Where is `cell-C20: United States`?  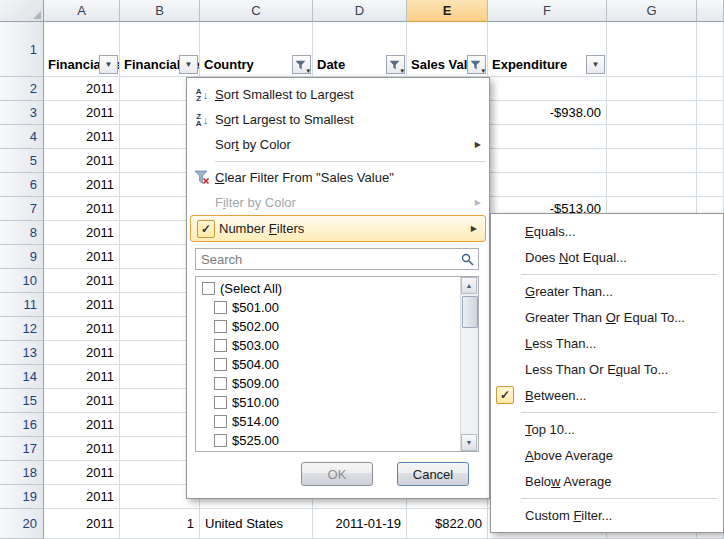
cell-C20: United States is located at coordinates (256, 524).